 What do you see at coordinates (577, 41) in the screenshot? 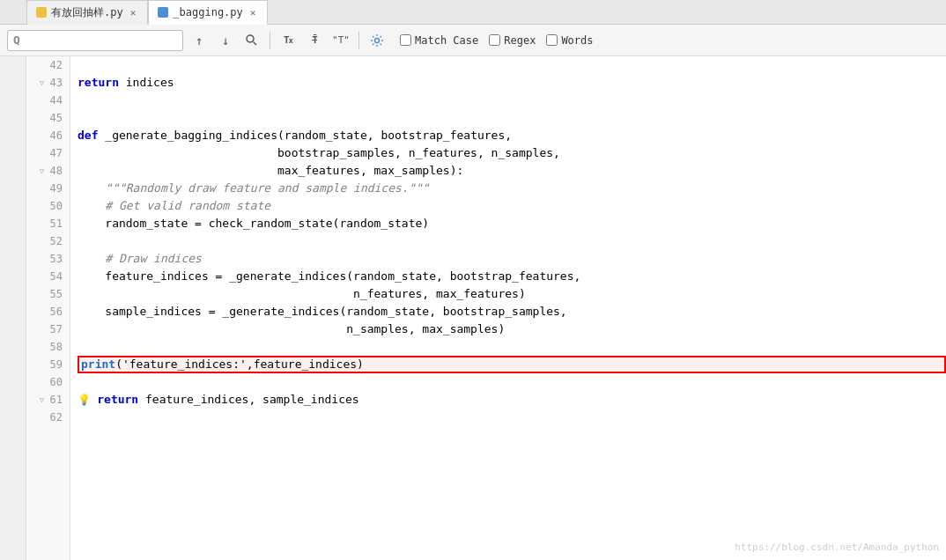
I see `words-label: Words` at bounding box center [577, 41].